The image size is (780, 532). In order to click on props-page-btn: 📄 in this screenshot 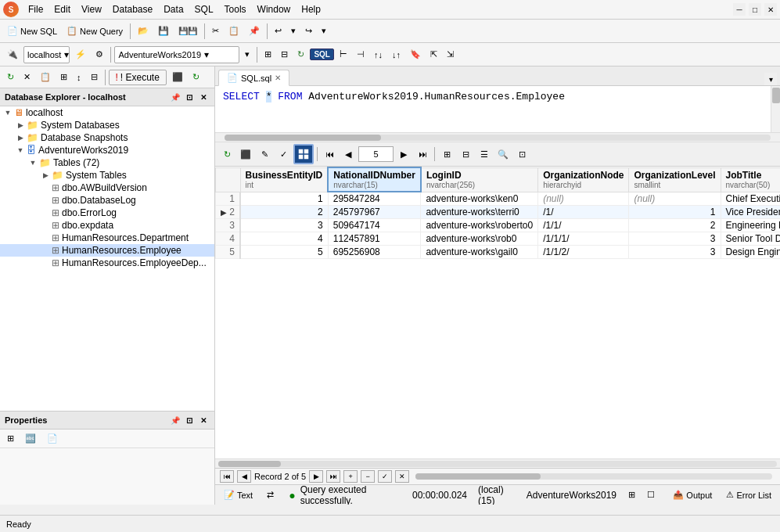, I will do `click(52, 438)`.